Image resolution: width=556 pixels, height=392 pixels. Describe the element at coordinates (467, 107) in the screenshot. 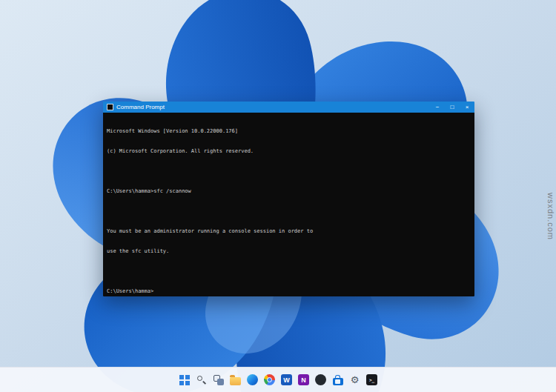

I see `close-button: ×` at that location.